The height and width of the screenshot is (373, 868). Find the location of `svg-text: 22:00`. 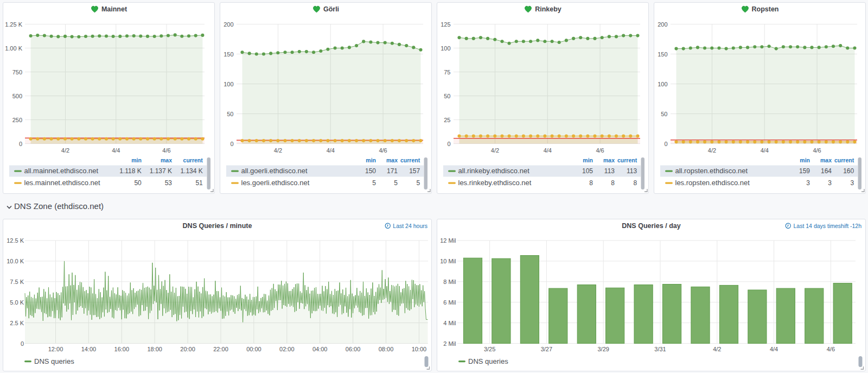

svg-text: 22:00 is located at coordinates (221, 349).